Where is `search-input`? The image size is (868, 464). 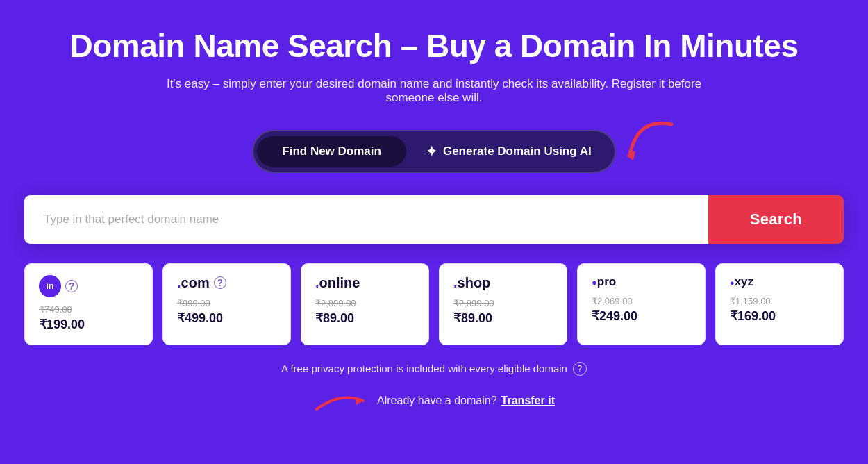 search-input is located at coordinates (367, 219).